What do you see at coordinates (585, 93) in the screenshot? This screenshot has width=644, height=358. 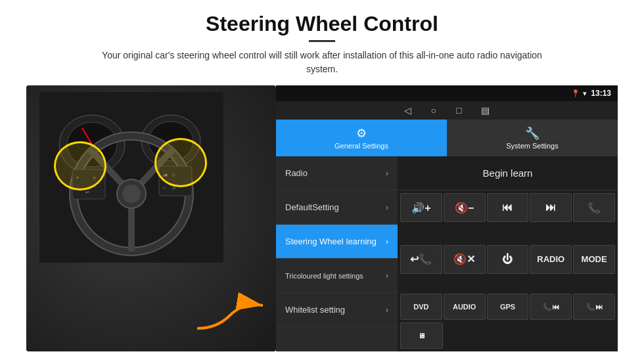 I see `wifi-icon: ▾` at bounding box center [585, 93].